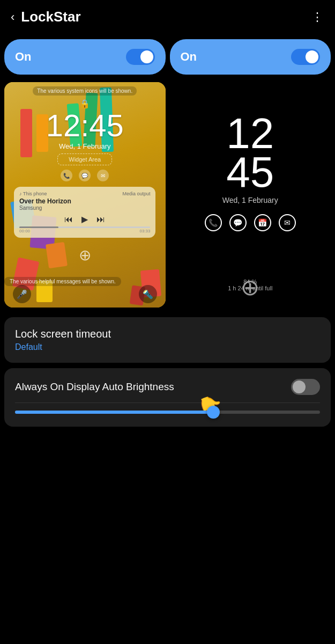 This screenshot has width=335, height=644. What do you see at coordinates (167, 57) in the screenshot?
I see `toggle-row: On On` at bounding box center [167, 57].